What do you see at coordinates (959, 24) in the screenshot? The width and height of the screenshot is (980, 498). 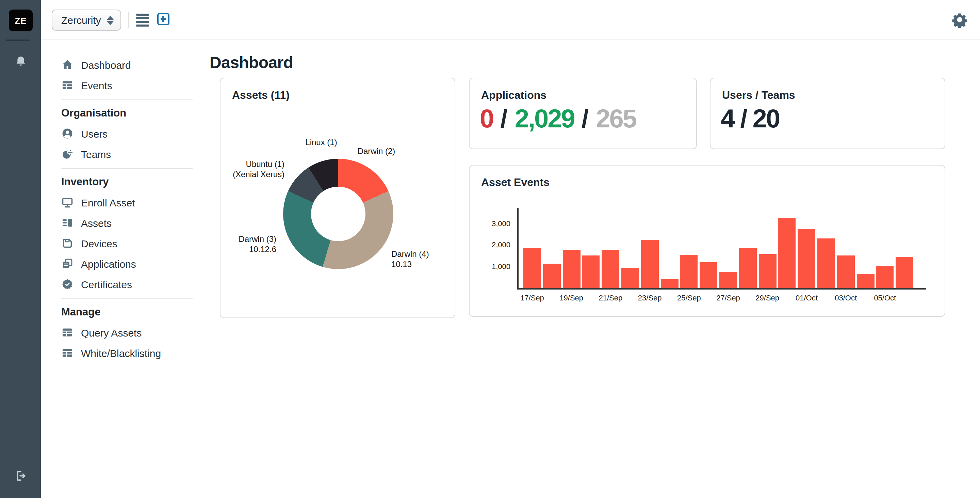 I see `gear-icon` at bounding box center [959, 24].